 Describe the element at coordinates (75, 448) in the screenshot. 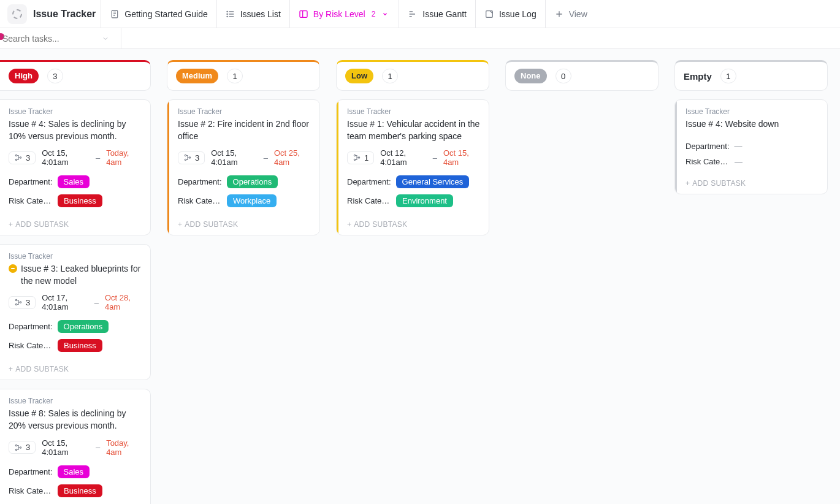

I see `dates-row: 3 Oct 15, 4:01am – Today, 4am` at that location.